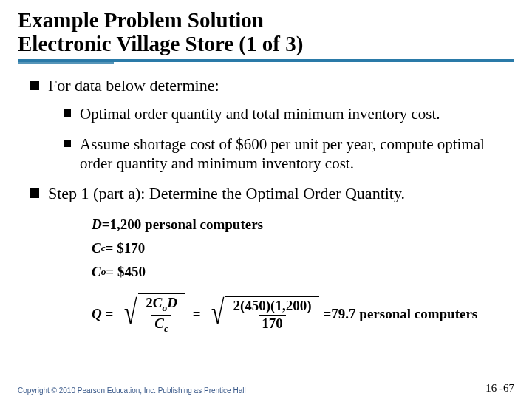 This screenshot has height=399, width=532. Describe the element at coordinates (158, 303) in the screenshot. I see `num1-C: C` at that location.